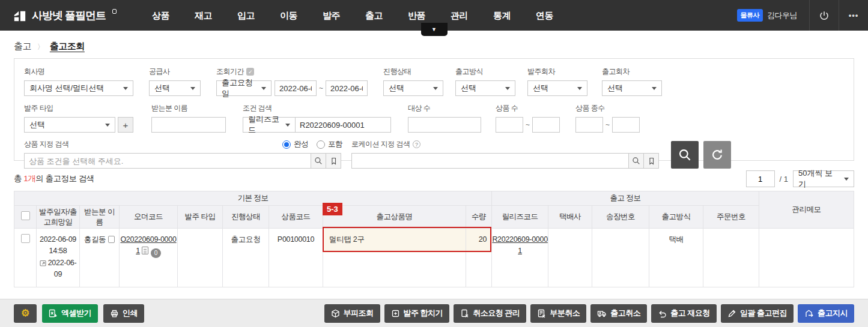  What do you see at coordinates (253, 199) in the screenshot?
I see `group-basic-info: 기본 정보` at bounding box center [253, 199].